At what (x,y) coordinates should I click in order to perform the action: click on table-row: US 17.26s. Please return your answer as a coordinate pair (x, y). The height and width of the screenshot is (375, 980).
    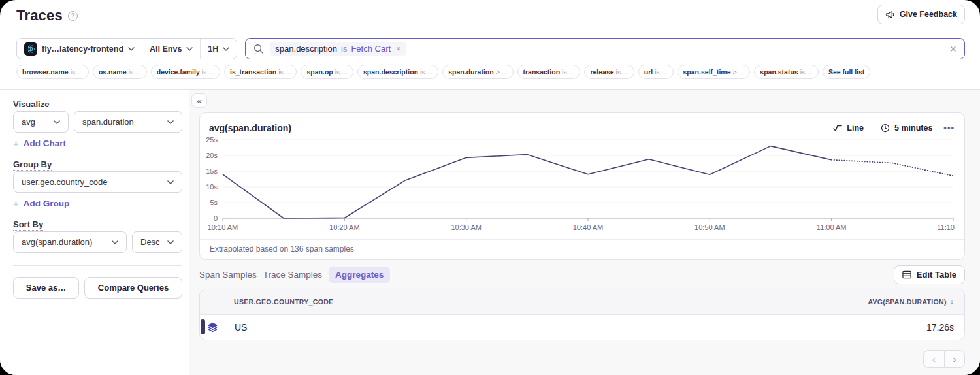
    Looking at the image, I should click on (582, 327).